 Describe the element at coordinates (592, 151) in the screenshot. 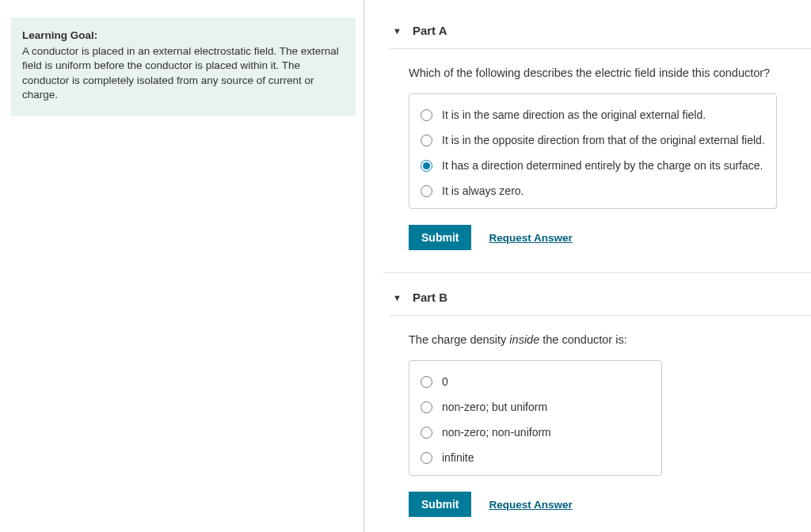

I see `part-a-options: It is in the same direction as the origi…` at that location.